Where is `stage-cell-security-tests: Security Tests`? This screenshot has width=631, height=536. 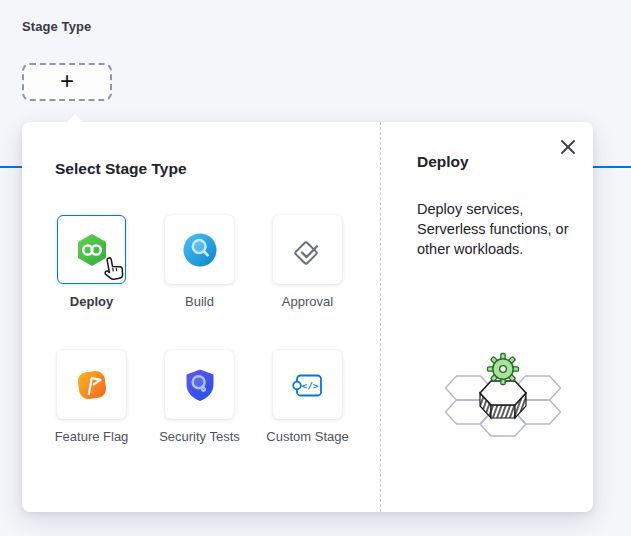 stage-cell-security-tests: Security Tests is located at coordinates (200, 398).